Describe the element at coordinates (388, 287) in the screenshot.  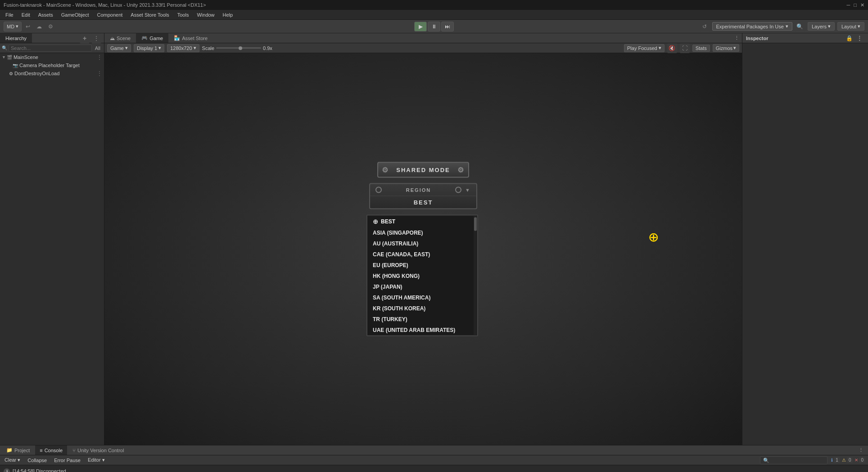
I see `region-jp-label: JP (JAPAN)` at that location.